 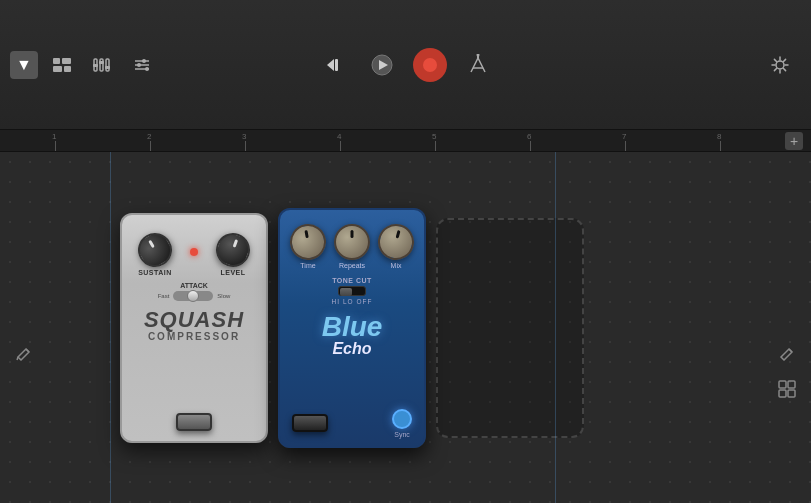 I want to click on track-view-button, so click(x=62, y=65).